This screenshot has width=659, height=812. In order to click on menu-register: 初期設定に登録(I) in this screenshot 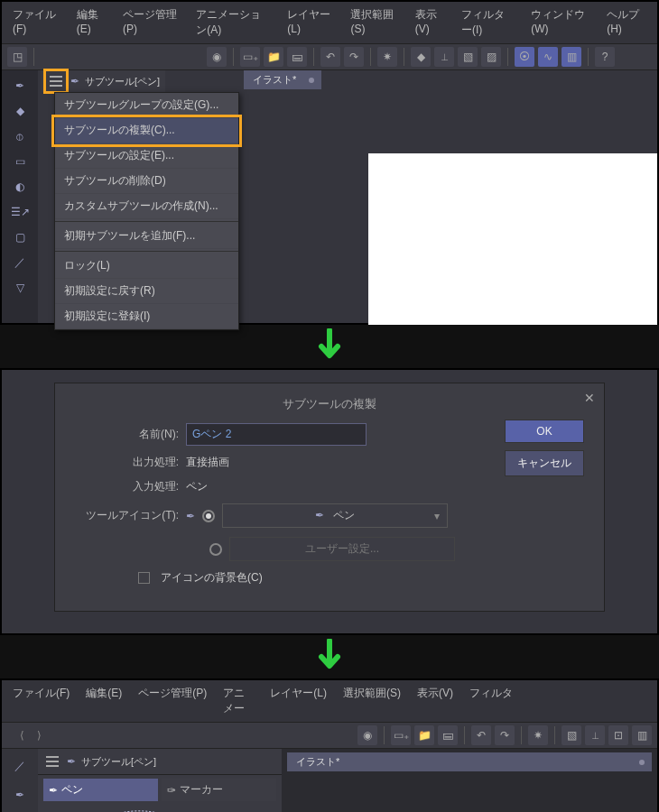, I will do `click(146, 317)`.